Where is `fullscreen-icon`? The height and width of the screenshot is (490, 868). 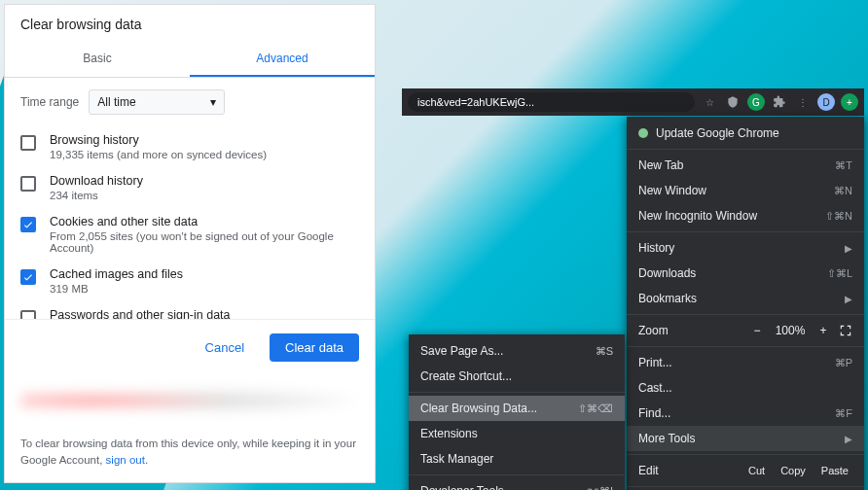
fullscreen-icon is located at coordinates (846, 331).